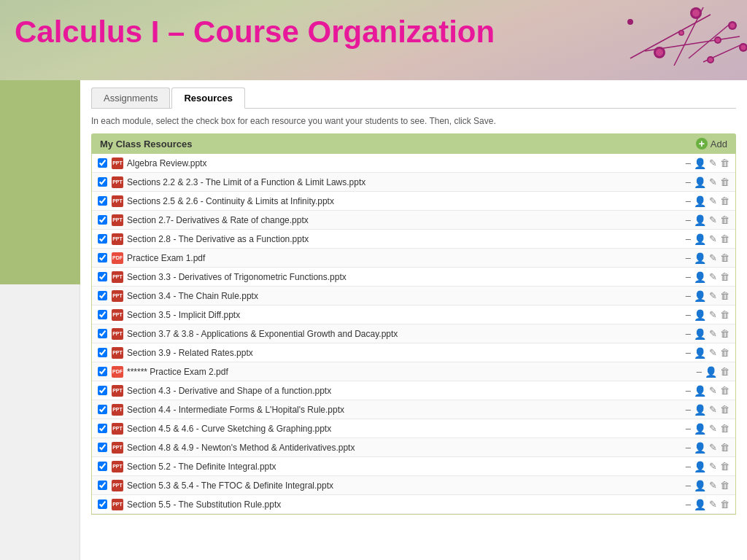 This screenshot has width=747, height=560. I want to click on sidebar-green-block, so click(40, 182).